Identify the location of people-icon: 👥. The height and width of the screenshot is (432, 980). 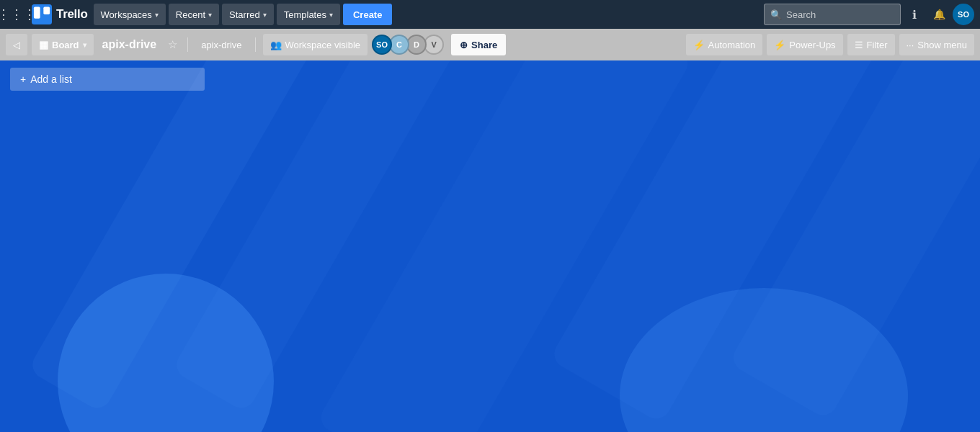
(276, 45).